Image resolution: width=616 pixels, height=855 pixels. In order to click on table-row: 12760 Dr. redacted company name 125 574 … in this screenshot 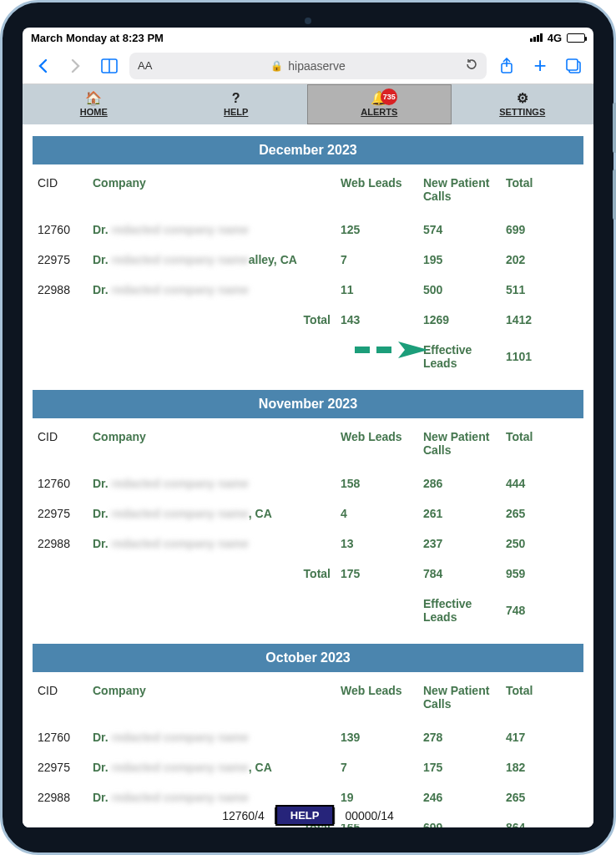, I will do `click(308, 230)`.